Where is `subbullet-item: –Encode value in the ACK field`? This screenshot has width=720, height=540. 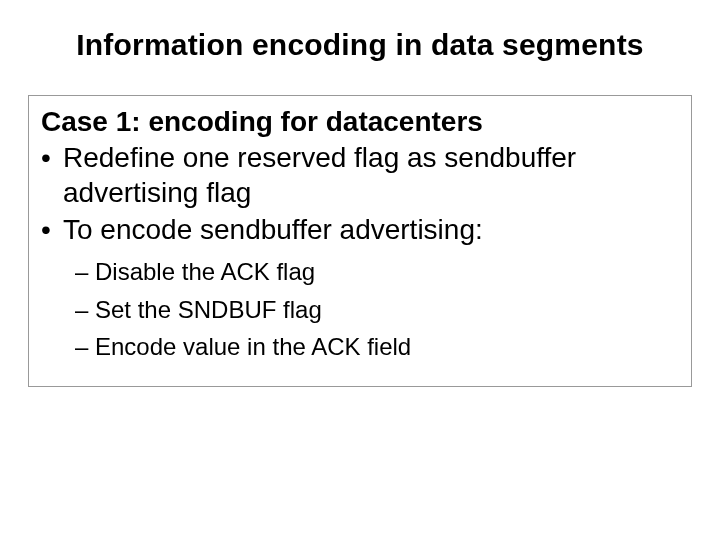
subbullet-item: –Encode value in the ACK field is located at coordinates (377, 347).